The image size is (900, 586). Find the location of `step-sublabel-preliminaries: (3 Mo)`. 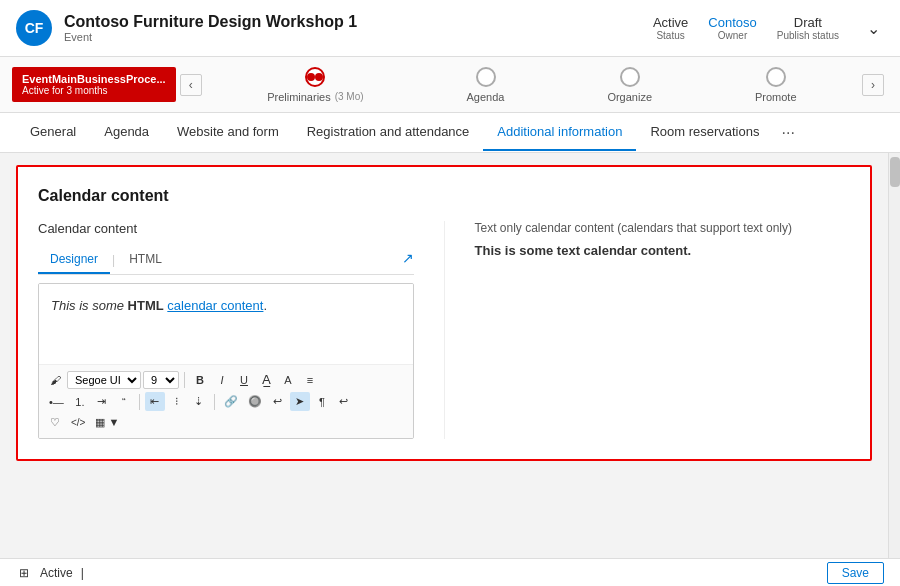

step-sublabel-preliminaries: (3 Mo) is located at coordinates (350, 96).